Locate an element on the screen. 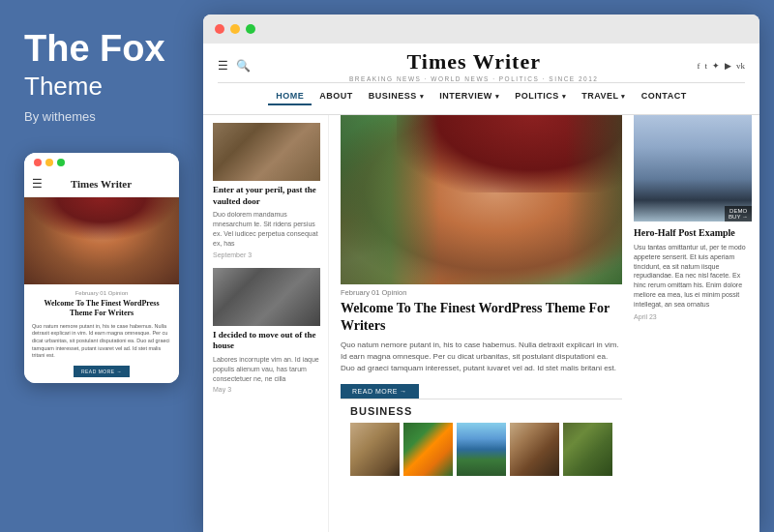 This screenshot has height=532, width=774. site-title: The Fox is located at coordinates (102, 49).